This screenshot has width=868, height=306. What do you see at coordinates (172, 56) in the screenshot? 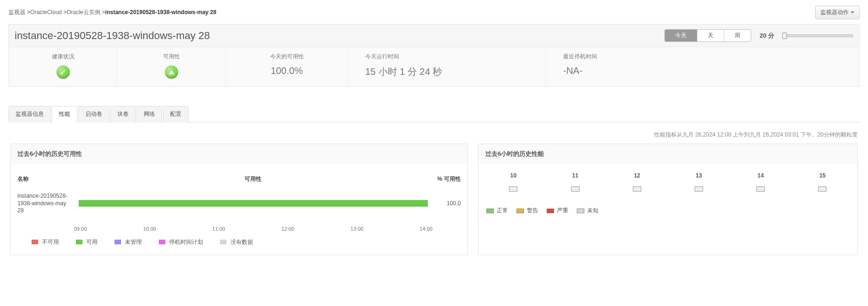
I see `availability-label: 可用性` at bounding box center [172, 56].